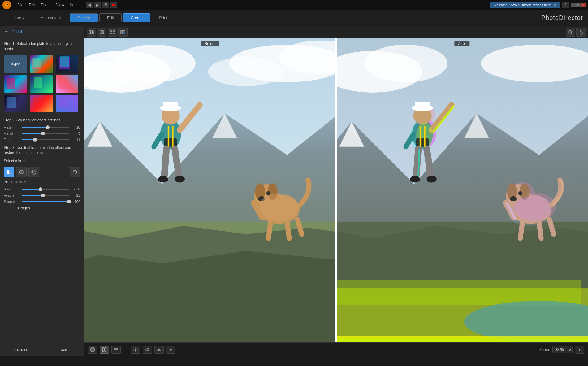  Describe the element at coordinates (11, 189) in the screenshot. I see `size-label: Size` at that location.